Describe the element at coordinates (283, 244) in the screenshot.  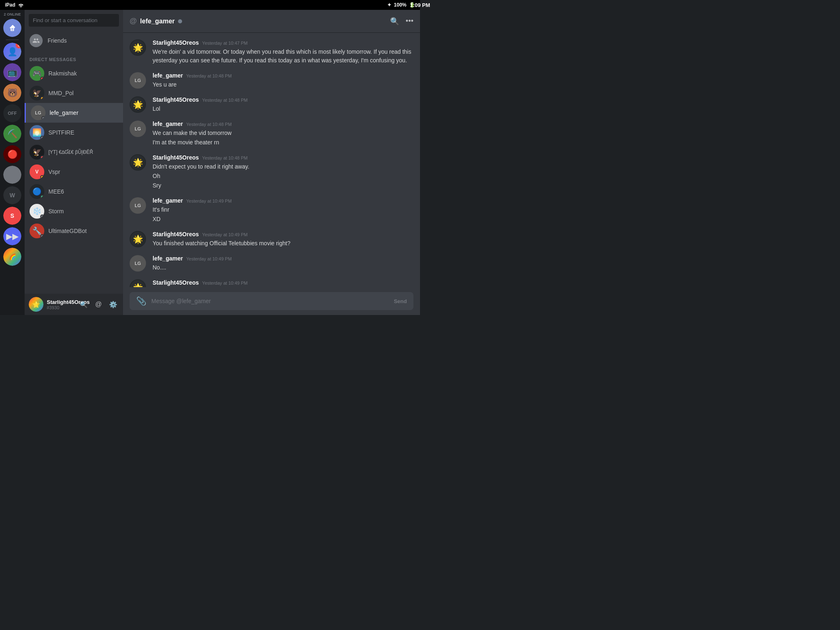
I see `msg-text-7: You finished watching Official Teletubbi…` at that location.